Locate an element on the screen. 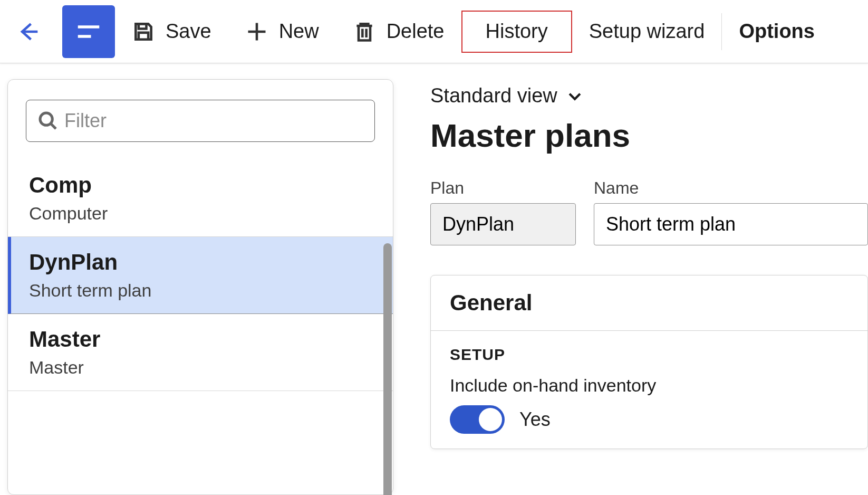  toggle-label: Include on-hand inventory is located at coordinates (649, 385).